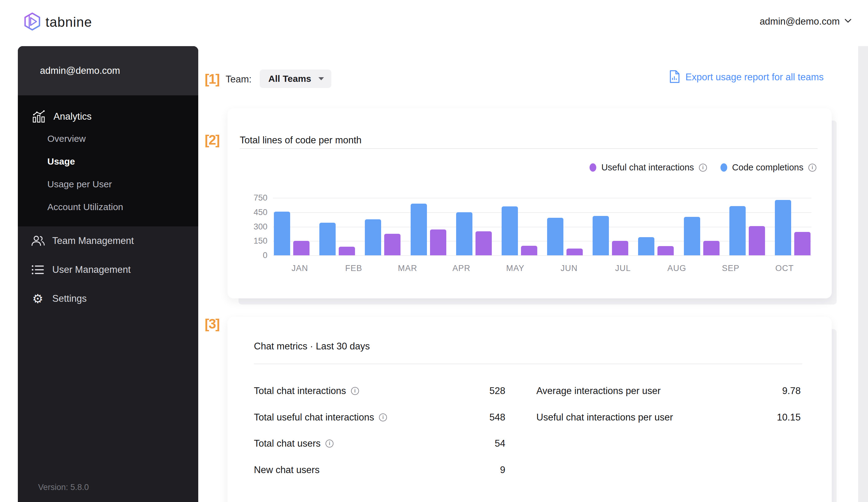 The width and height of the screenshot is (868, 502). I want to click on chevron-down-icon, so click(848, 21).